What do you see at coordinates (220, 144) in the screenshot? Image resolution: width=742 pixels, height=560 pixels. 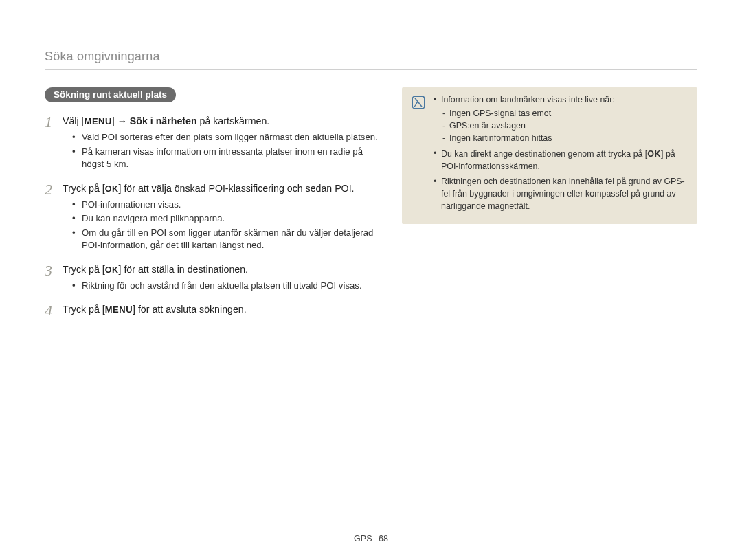 I see `step-body: Välj [MENU] → Sök i närheten på kartskär…` at bounding box center [220, 144].